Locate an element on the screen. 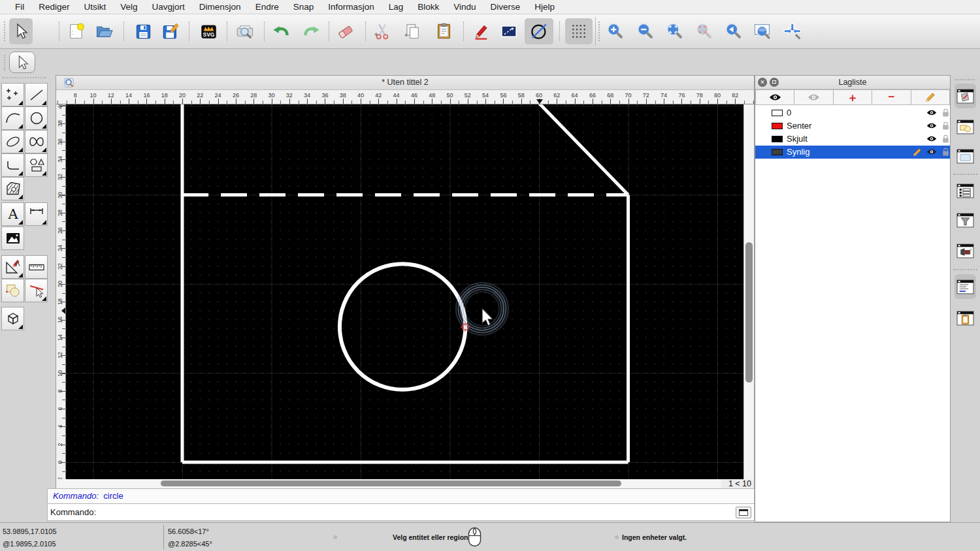 The width and height of the screenshot is (980, 551). menu-item-velg: Velg is located at coordinates (129, 7).